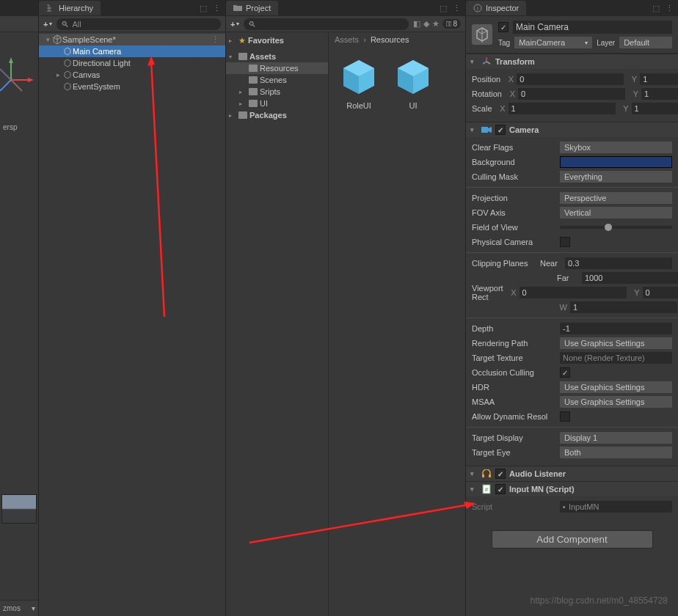  I want to click on search-icon: 🔍︎, so click(65, 24).